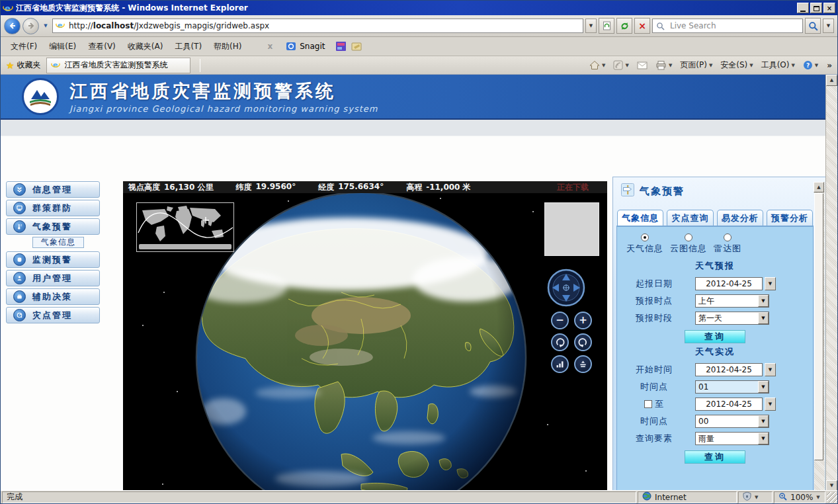 The width and height of the screenshot is (838, 504). I want to click on menu-view: 查看(V), so click(102, 46).